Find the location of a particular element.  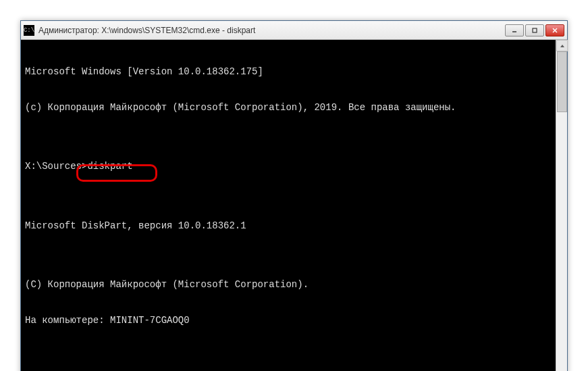

terminal-line: (c) Корпорация Майкрософт (Microsoft Cor… is located at coordinates (294, 108).